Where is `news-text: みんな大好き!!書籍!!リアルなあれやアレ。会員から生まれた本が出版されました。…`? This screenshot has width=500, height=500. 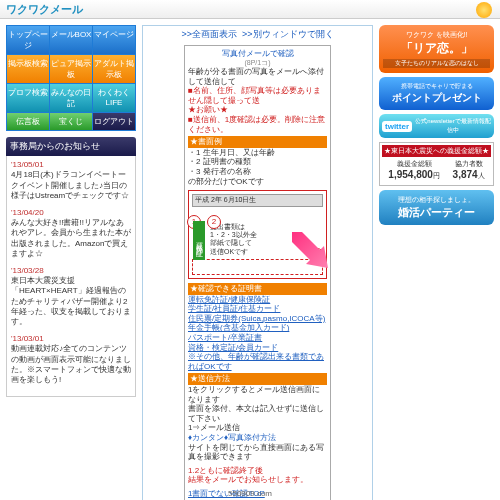
news-text: みんな大好き!!書籍!!リアルなあれやアレ。会員から生まれた本が出版されました。… is located at coordinates (71, 239).